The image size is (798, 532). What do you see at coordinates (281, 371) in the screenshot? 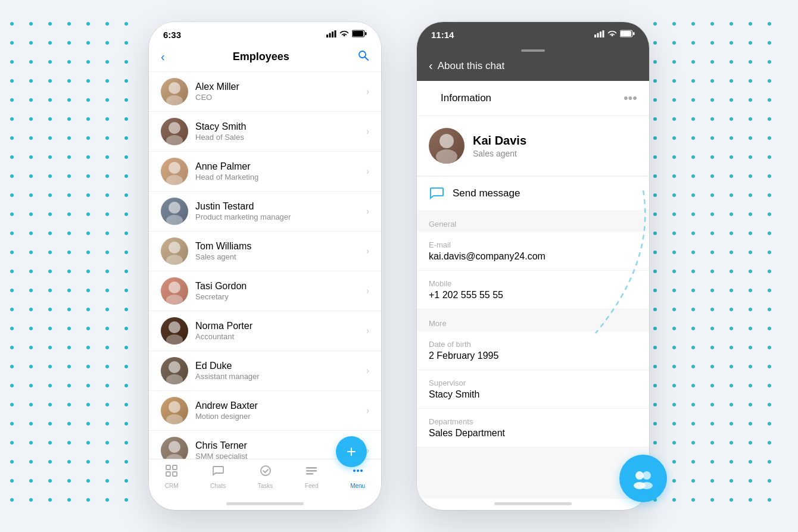
I see `employee-info: Ed Duke Assistant manager` at bounding box center [281, 371].